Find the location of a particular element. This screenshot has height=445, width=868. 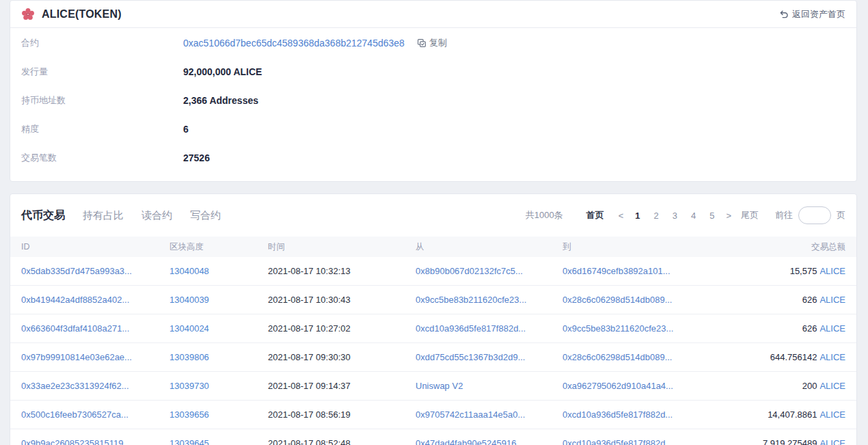

block-height-link: 13040048 is located at coordinates (219, 271).